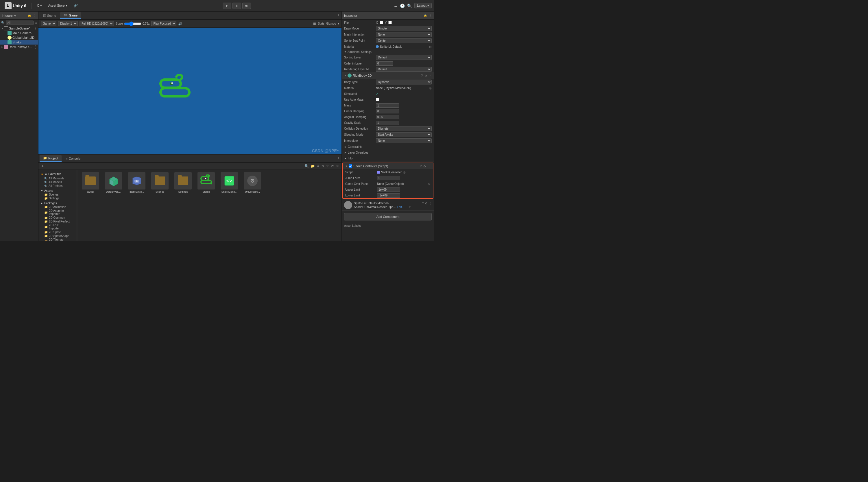  What do you see at coordinates (422, 76) in the screenshot?
I see `rigidbody-help-icon: ?` at bounding box center [422, 76].